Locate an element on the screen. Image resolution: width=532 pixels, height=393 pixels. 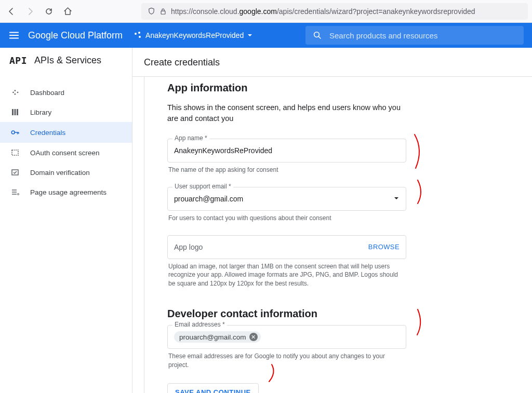
browser-toolbar: https://console.cloud.google.com/apis/cr… is located at coordinates (266, 11).